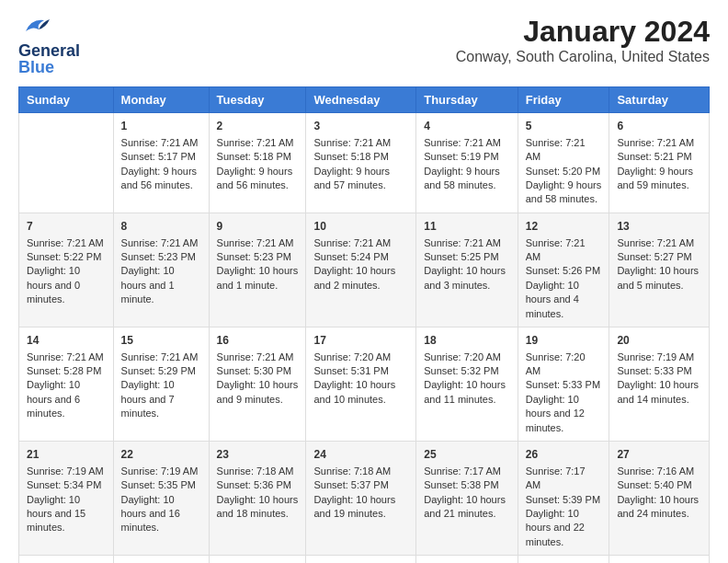 The width and height of the screenshot is (728, 563). Describe the element at coordinates (158, 257) in the screenshot. I see `sunset-text: Sunset: 5:23 PM` at that location.